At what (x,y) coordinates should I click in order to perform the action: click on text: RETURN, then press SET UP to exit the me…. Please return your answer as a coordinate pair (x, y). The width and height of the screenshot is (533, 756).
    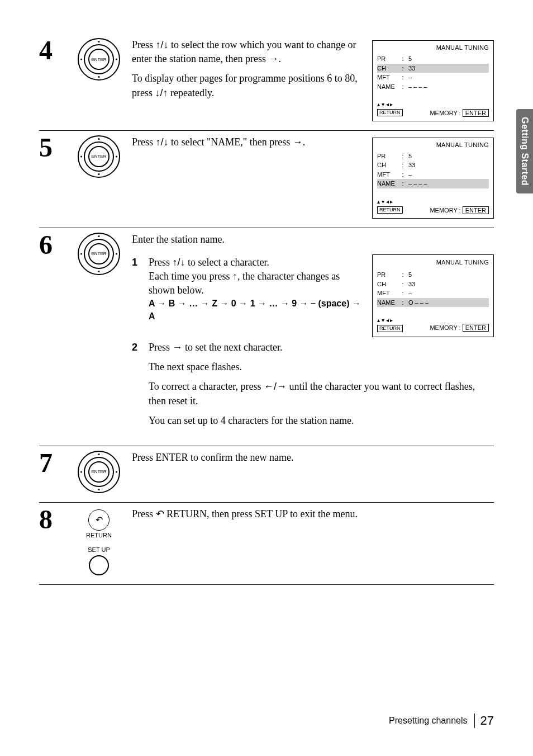
    Looking at the image, I should click on (261, 514).